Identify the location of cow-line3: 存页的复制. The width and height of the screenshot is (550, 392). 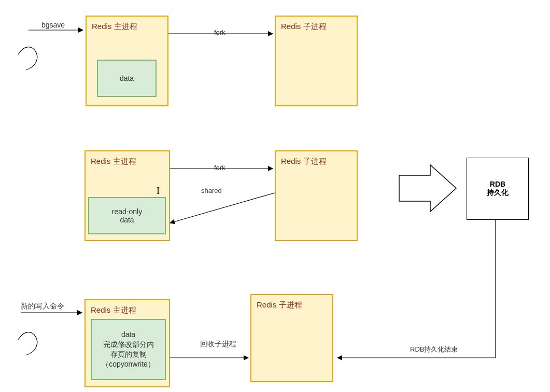
(129, 355).